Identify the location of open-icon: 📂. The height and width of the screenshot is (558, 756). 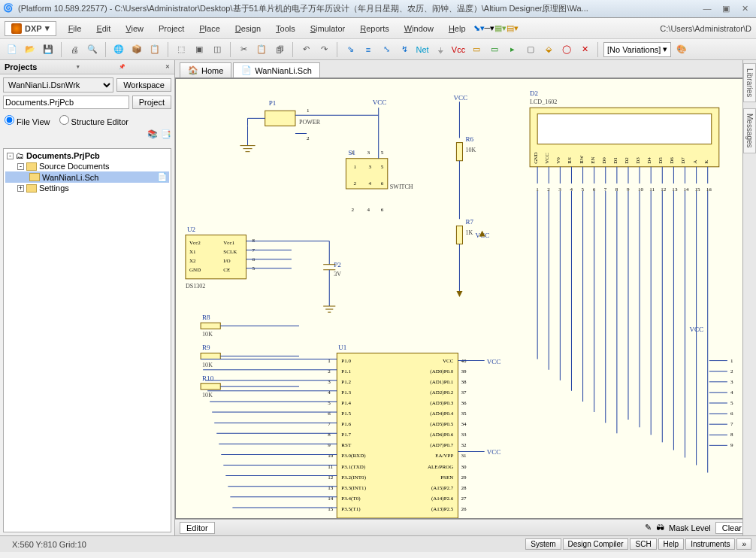
(30, 50).